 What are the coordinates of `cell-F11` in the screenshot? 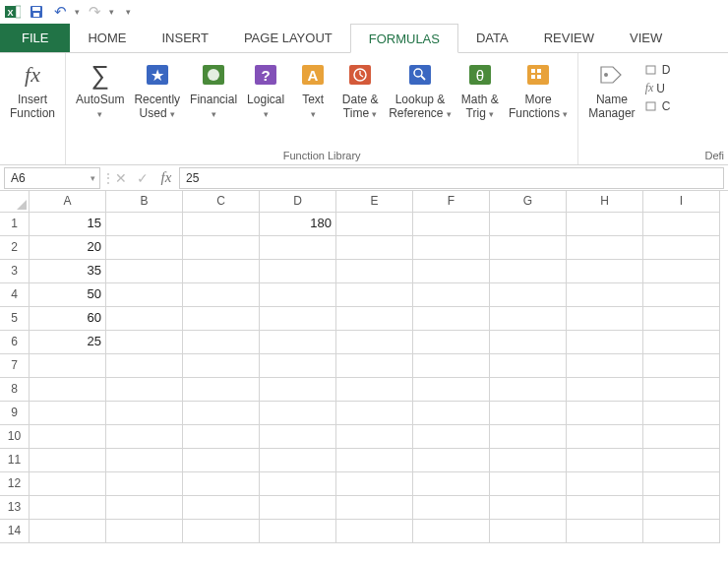 It's located at (452, 461).